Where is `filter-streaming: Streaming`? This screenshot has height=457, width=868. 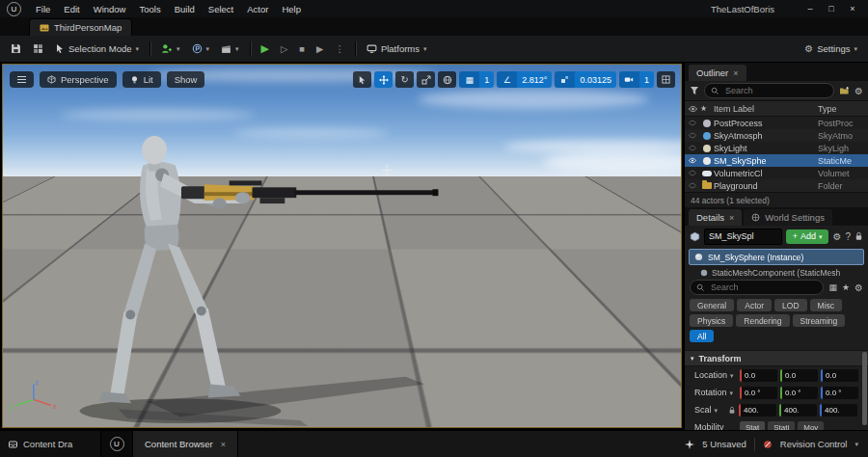 filter-streaming: Streaming is located at coordinates (820, 320).